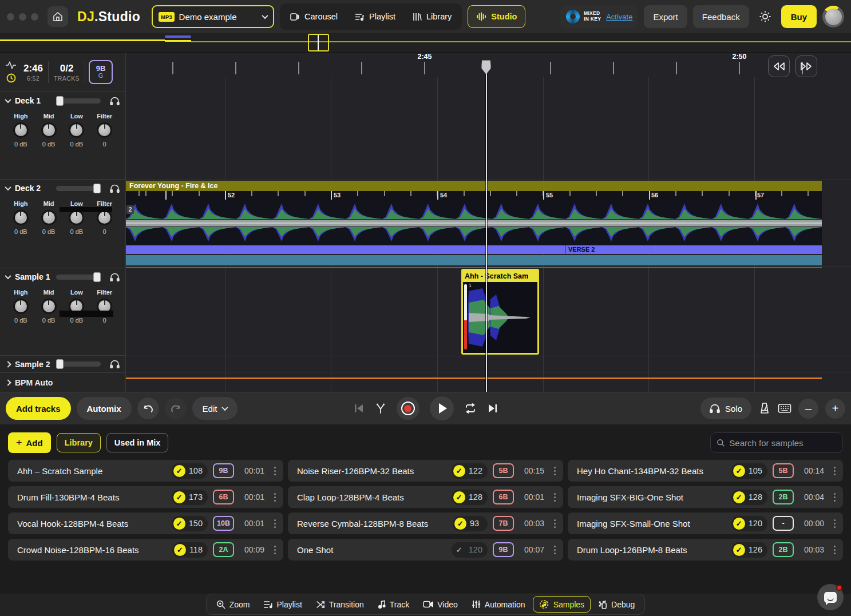 This screenshot has width=851, height=616. Describe the element at coordinates (79, 443) in the screenshot. I see `tab-samples-library: Library` at that location.